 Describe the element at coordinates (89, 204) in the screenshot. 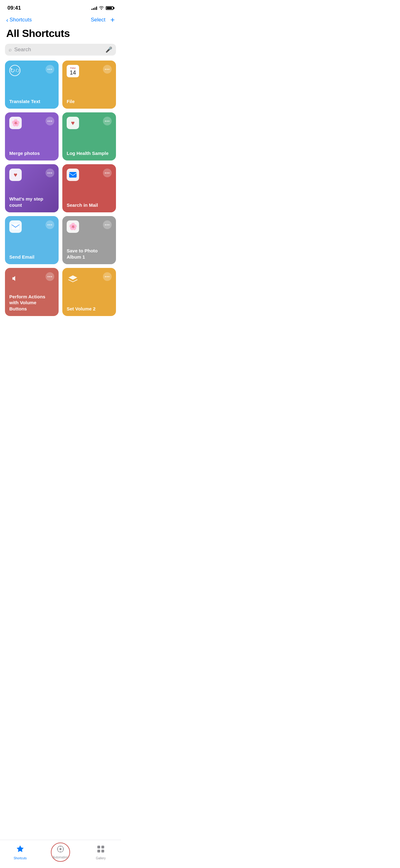

I see `card-title: Search in Mail` at that location.